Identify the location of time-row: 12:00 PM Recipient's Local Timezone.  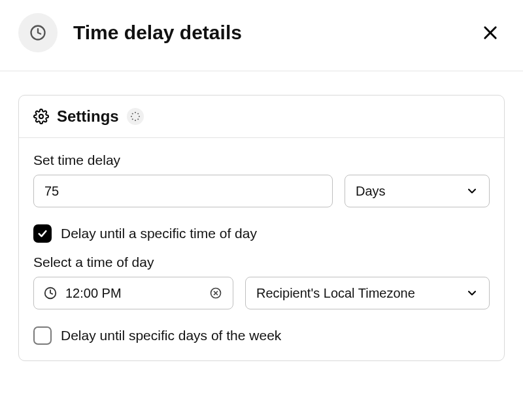
(262, 293).